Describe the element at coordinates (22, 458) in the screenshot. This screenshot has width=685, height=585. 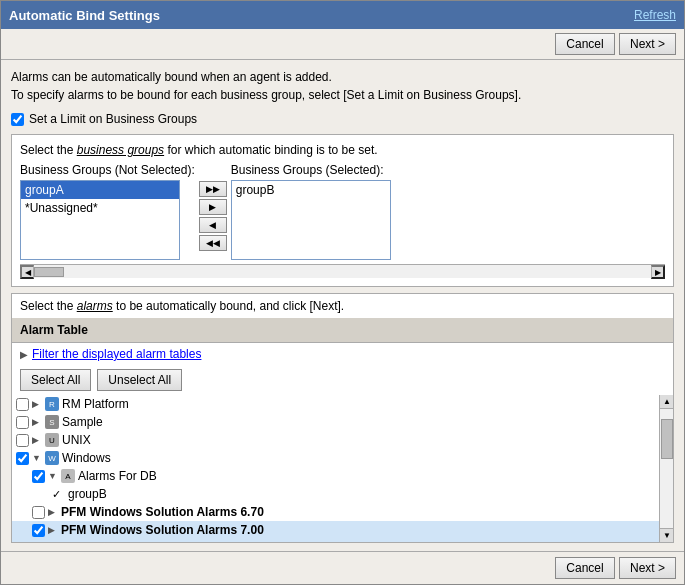
I see `windows-checkbox` at that location.